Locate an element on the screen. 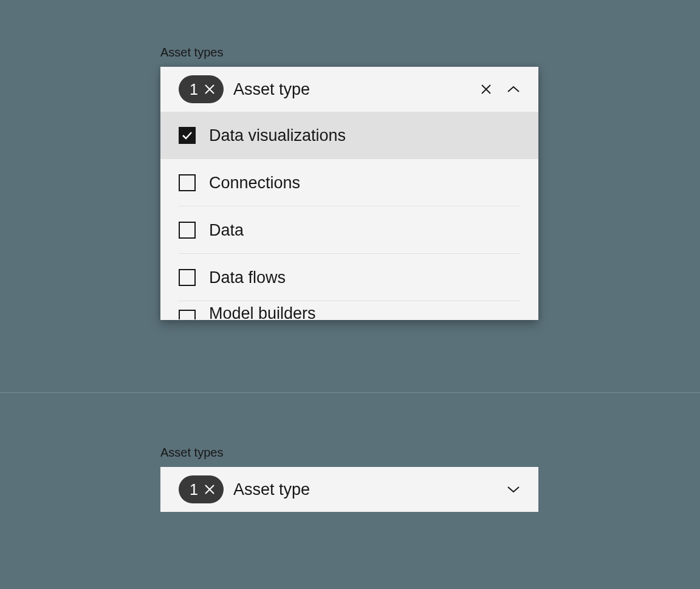 This screenshot has height=589, width=700. section-divider is located at coordinates (350, 392).